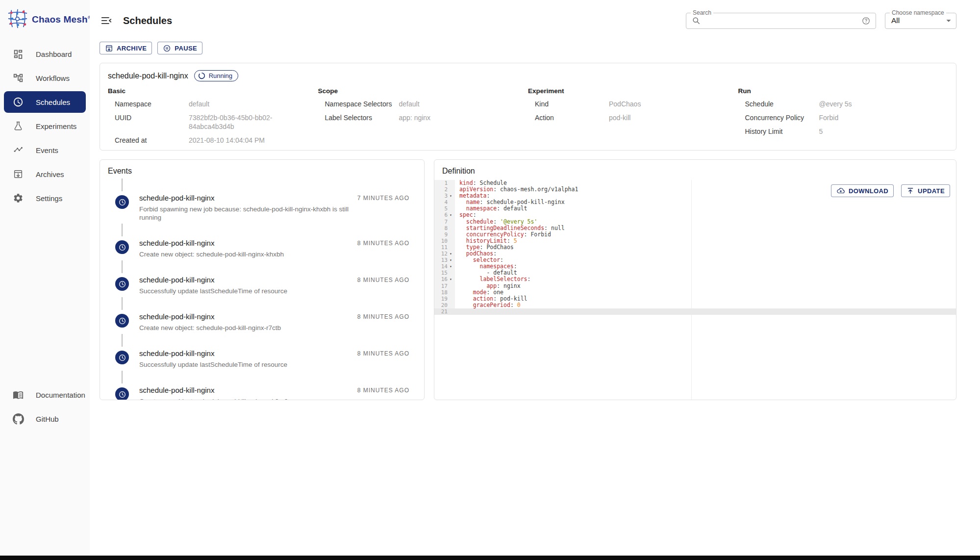  Describe the element at coordinates (106, 21) in the screenshot. I see `menu-open-icon` at that location.